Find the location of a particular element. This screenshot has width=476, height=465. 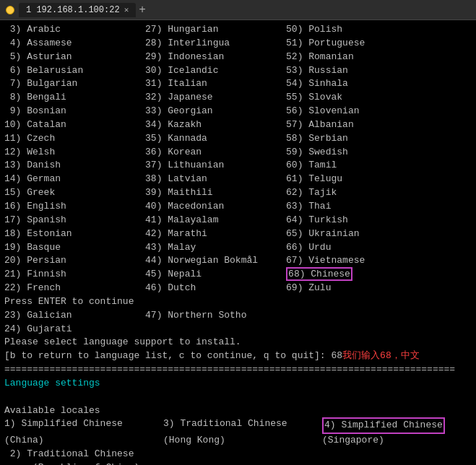

lang-line-21: 21) Finnish 45) Nepali 68) Chinese is located at coordinates (238, 274).